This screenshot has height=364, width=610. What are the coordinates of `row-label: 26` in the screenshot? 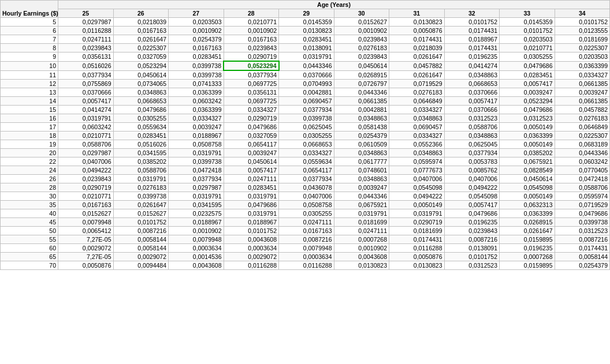 It's located at (29, 179).